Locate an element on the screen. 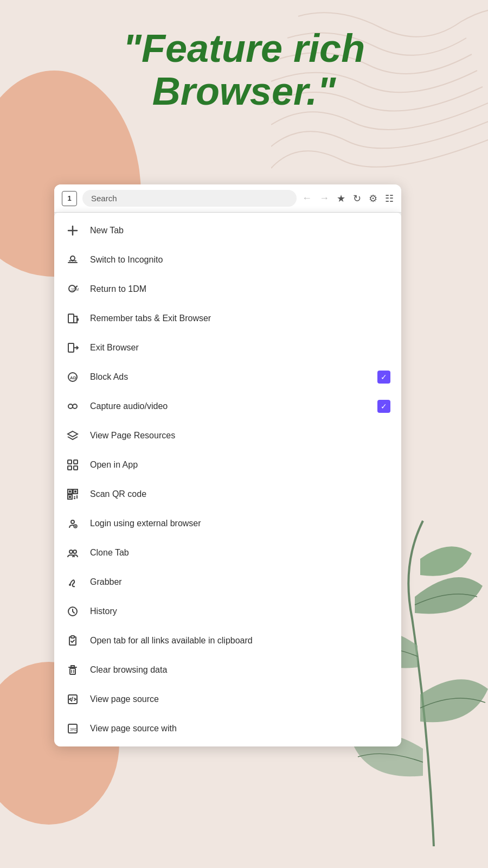 This screenshot has width=488, height=868. menu-item-scan-qr: Scan QR code is located at coordinates (228, 494).